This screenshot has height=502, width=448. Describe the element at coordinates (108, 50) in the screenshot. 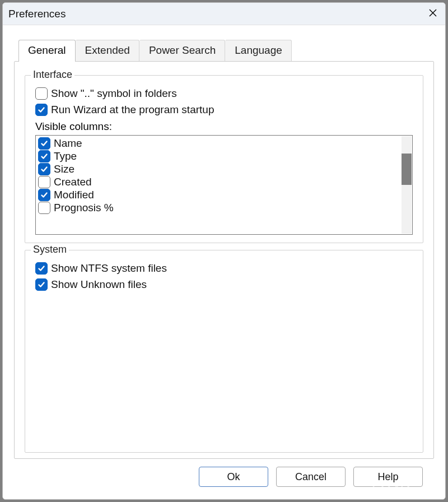

I see `tab-extended: Extended` at that location.